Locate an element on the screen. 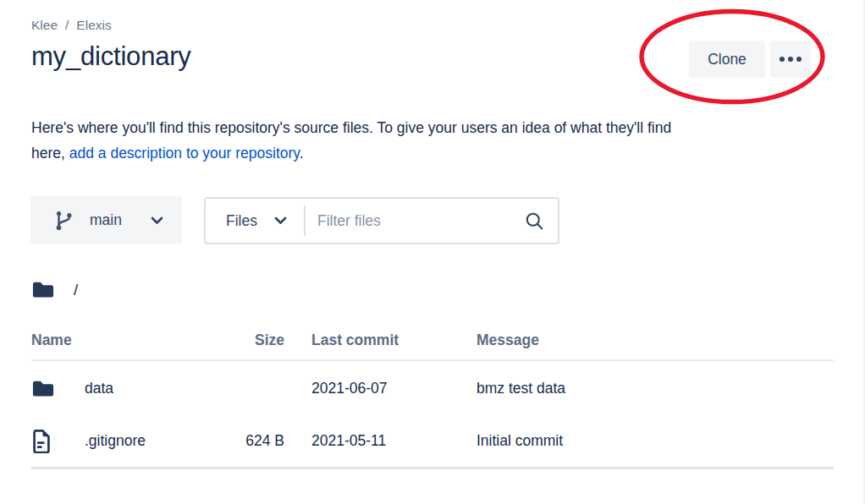 This screenshot has width=865, height=504. column-header-message: Message is located at coordinates (655, 340).